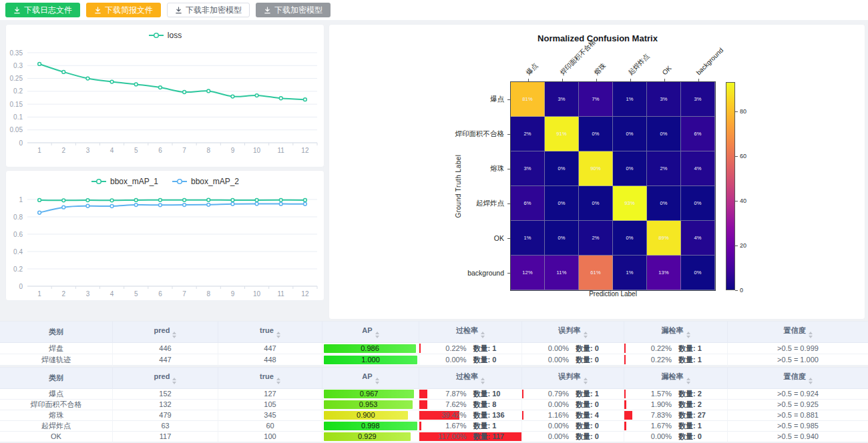 The height and width of the screenshot is (443, 868). I want to click on svg-text: 10, so click(257, 151).